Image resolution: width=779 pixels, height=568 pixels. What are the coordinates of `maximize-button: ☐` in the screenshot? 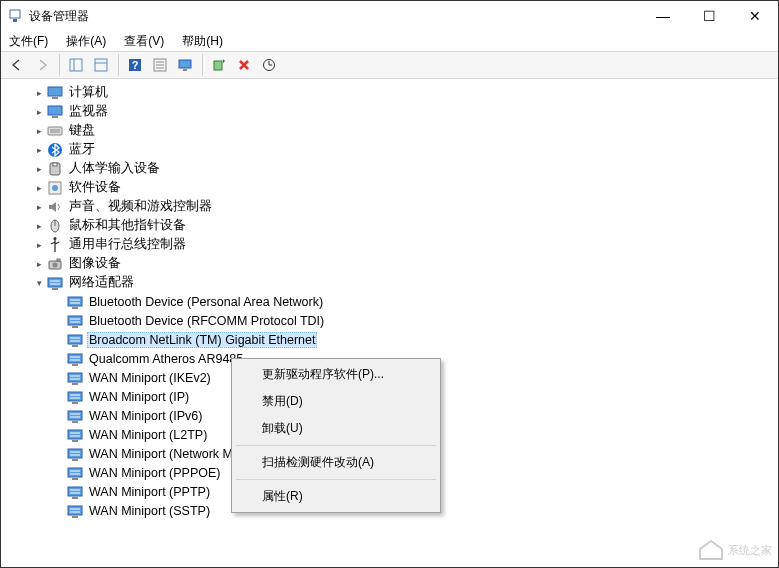 It's located at (709, 16).